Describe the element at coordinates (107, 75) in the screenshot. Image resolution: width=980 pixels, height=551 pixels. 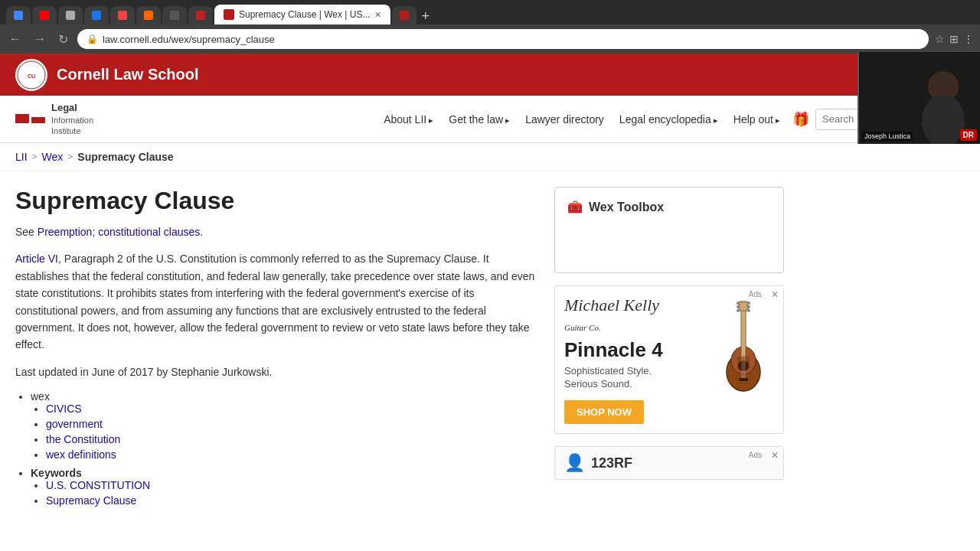
I see `cornell-logo: CU Cornell Law School` at that location.